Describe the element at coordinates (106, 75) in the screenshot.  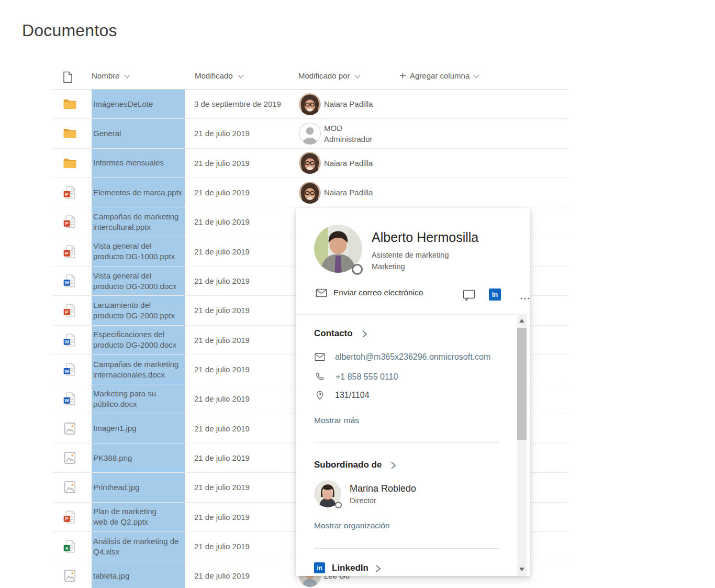
I see `column-header-name-label: Nombre` at that location.